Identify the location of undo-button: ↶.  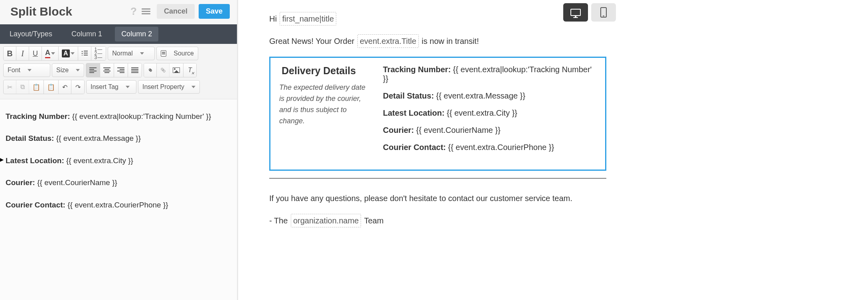
(65, 87).